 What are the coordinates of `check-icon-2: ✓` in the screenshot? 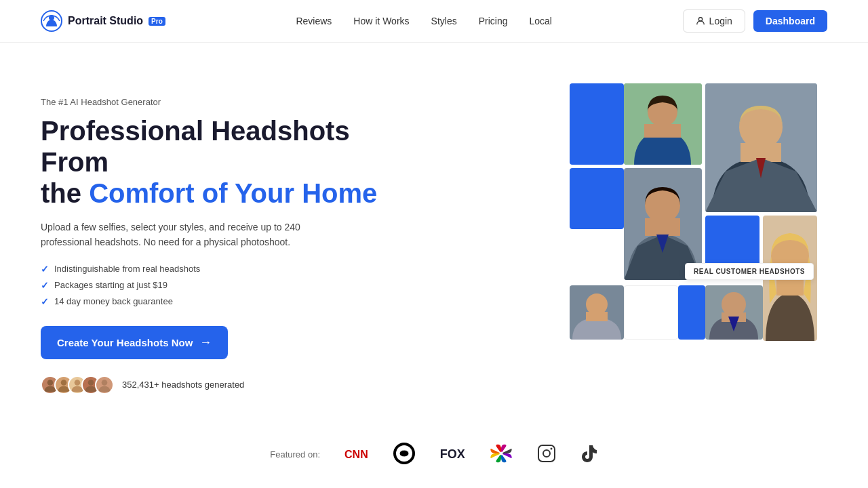 It's located at (45, 285).